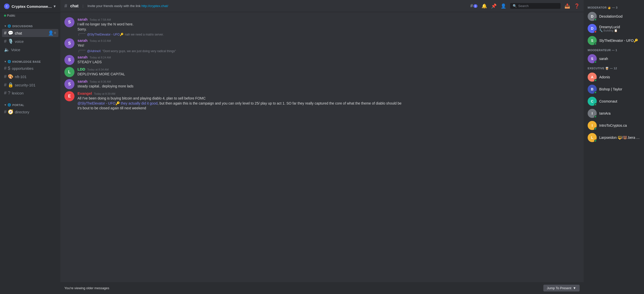 The height and width of the screenshot is (294, 644). I want to click on member-name: DesolationGod, so click(620, 16).